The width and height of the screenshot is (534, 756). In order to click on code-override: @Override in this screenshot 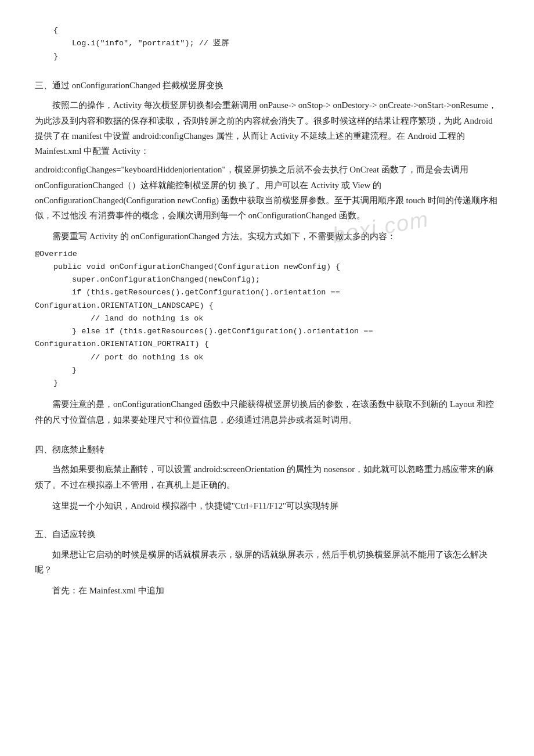, I will do `click(267, 254)`.